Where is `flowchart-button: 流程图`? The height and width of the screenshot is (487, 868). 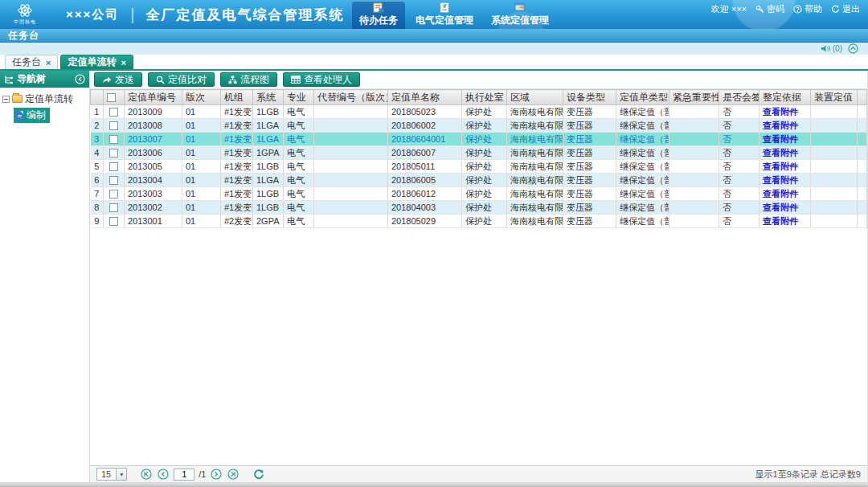
flowchart-button: 流程图 is located at coordinates (249, 80).